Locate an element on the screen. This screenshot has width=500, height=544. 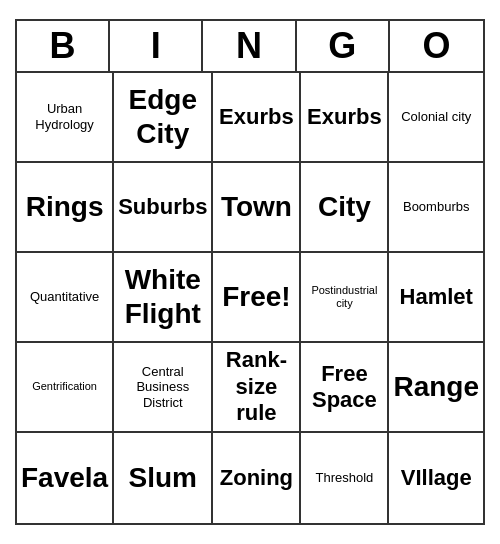
header-letter-i: I is located at coordinates (156, 46).